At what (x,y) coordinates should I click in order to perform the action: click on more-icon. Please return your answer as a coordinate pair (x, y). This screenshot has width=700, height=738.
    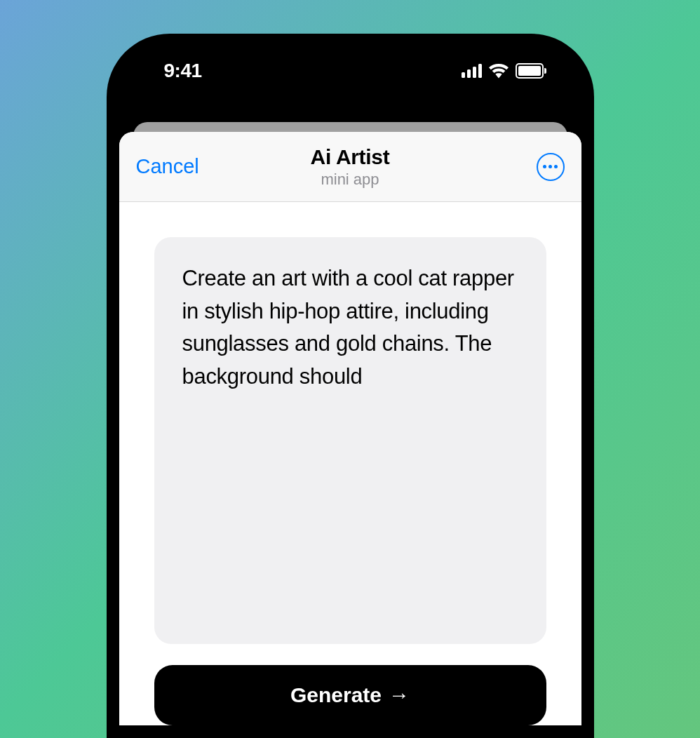
    Looking at the image, I should click on (550, 167).